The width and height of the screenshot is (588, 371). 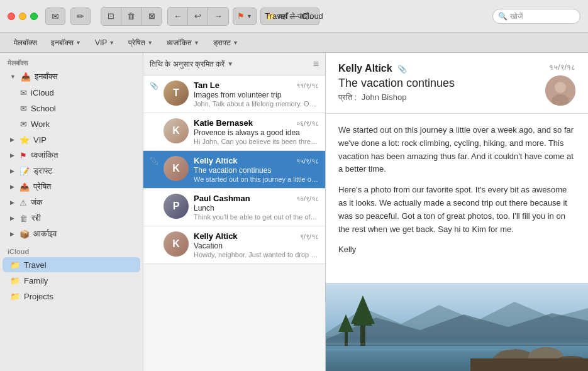 I want to click on sent-icon: 📤, so click(x=25, y=187).